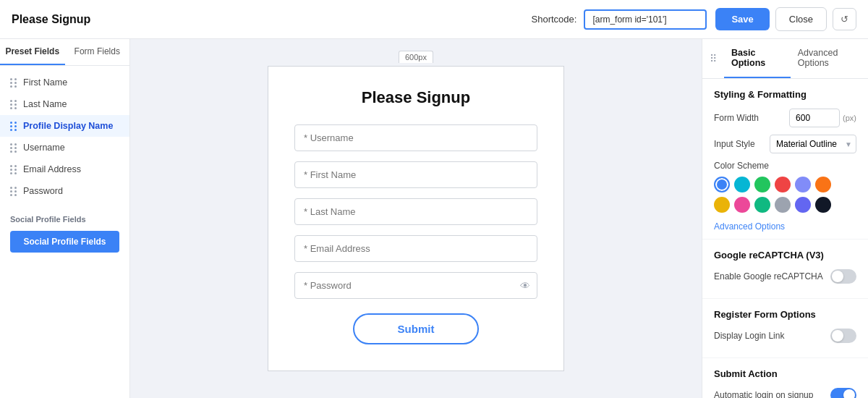 This screenshot has width=868, height=398. What do you see at coordinates (742, 185) in the screenshot?
I see `color-cyan` at bounding box center [742, 185].